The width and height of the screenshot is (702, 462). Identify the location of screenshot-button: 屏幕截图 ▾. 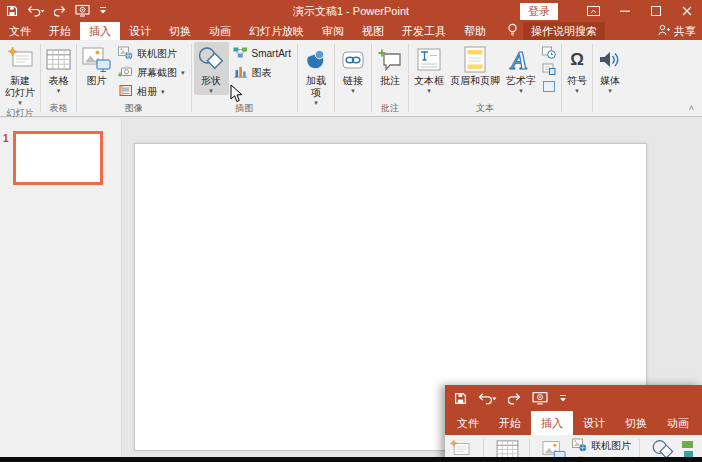
(152, 72).